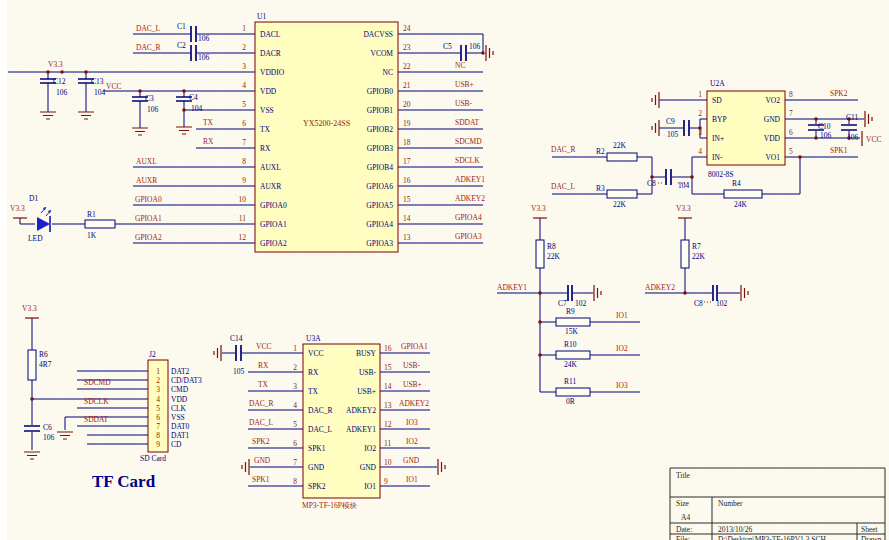 The width and height of the screenshot is (889, 540). What do you see at coordinates (182, 46) in the screenshot?
I see `cap-ref: C2` at bounding box center [182, 46].